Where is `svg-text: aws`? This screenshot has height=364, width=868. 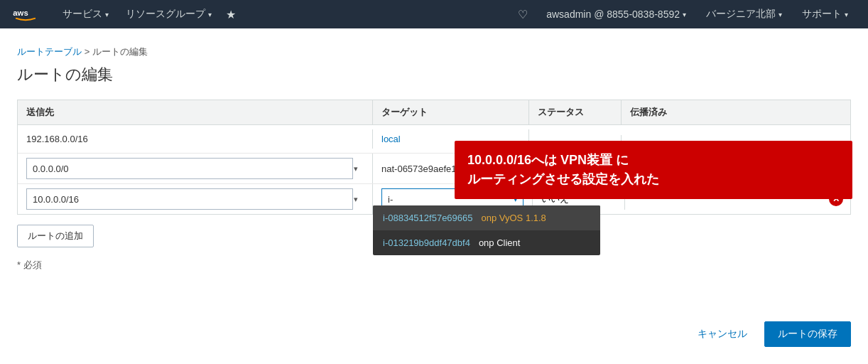 svg-text: aws is located at coordinates (20, 13).